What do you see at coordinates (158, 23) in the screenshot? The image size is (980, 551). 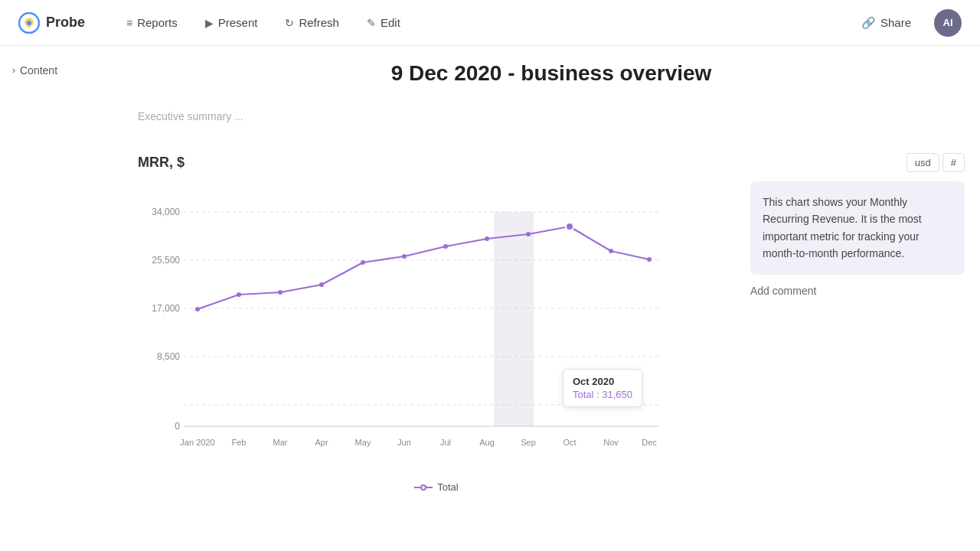 I see `nav-reports-label: Reports` at bounding box center [158, 23].